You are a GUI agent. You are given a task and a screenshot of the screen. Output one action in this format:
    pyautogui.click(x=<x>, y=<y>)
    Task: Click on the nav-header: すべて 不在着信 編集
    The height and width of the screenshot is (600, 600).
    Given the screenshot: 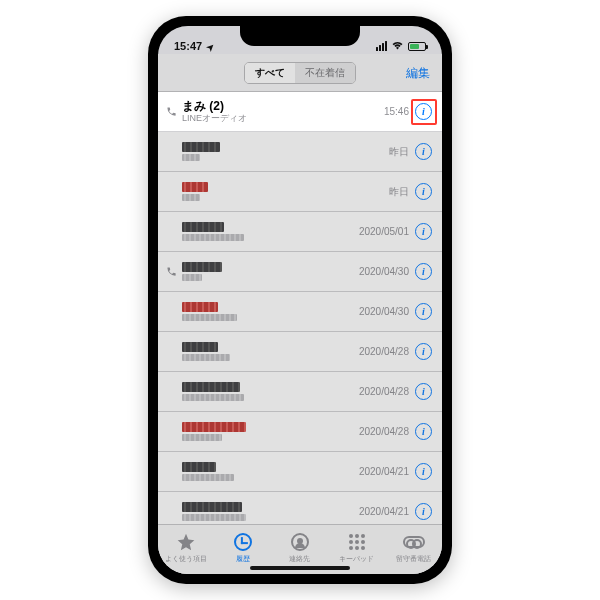 What is the action you would take?
    pyautogui.click(x=300, y=73)
    